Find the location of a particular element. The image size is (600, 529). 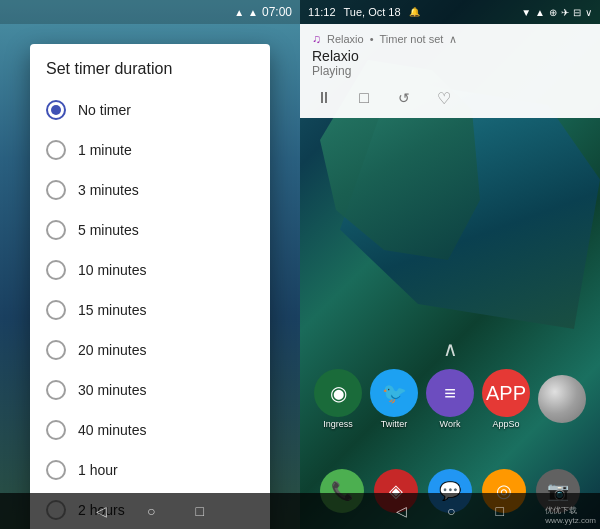

app-icon-ingress: ◉ is located at coordinates (338, 393).